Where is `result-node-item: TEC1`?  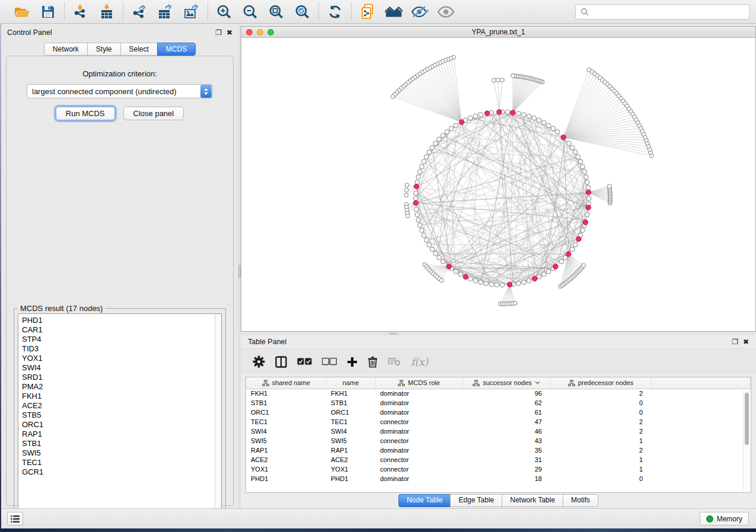
result-node-item: TEC1 is located at coordinates (122, 463).